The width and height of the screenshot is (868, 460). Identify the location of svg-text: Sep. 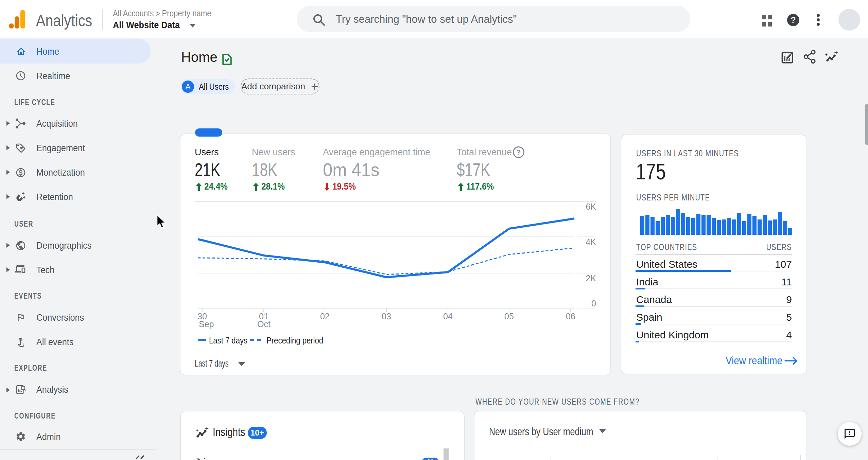
(206, 324).